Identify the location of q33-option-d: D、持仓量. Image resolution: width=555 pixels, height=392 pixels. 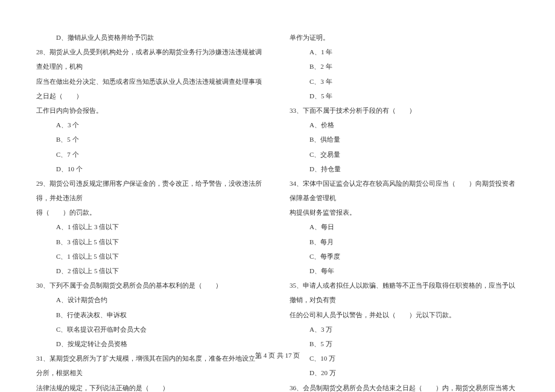
(404, 169).